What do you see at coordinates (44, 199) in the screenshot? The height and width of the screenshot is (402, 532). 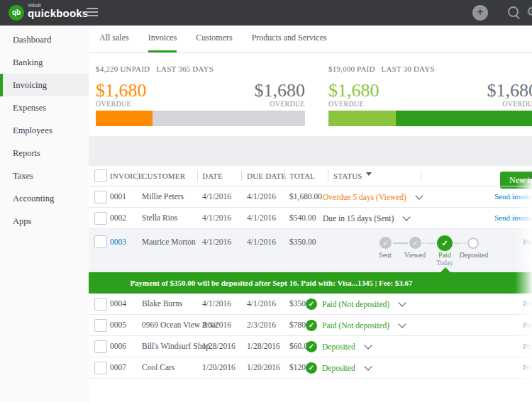 I see `sidebar-item-accounting: Accounting` at bounding box center [44, 199].